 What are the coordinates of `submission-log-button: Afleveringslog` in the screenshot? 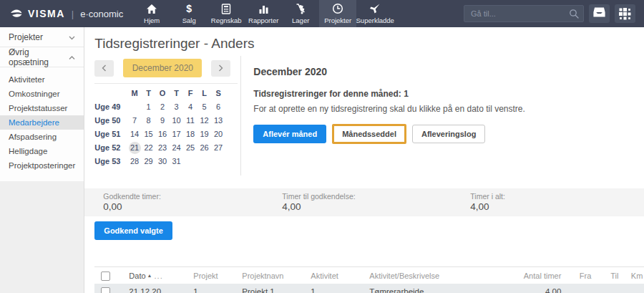 It's located at (449, 134).